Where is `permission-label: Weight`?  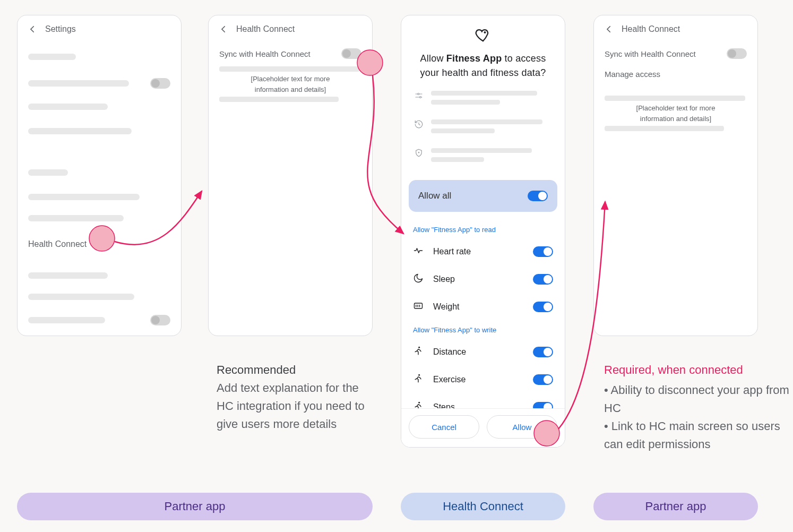 permission-label: Weight is located at coordinates (446, 307).